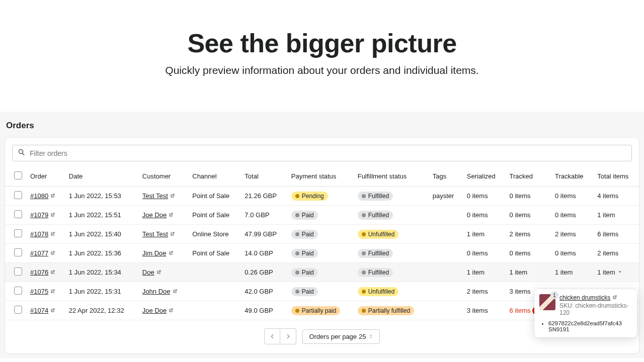  I want to click on order-date: 1 Jun 2022, 15:34, so click(102, 273).